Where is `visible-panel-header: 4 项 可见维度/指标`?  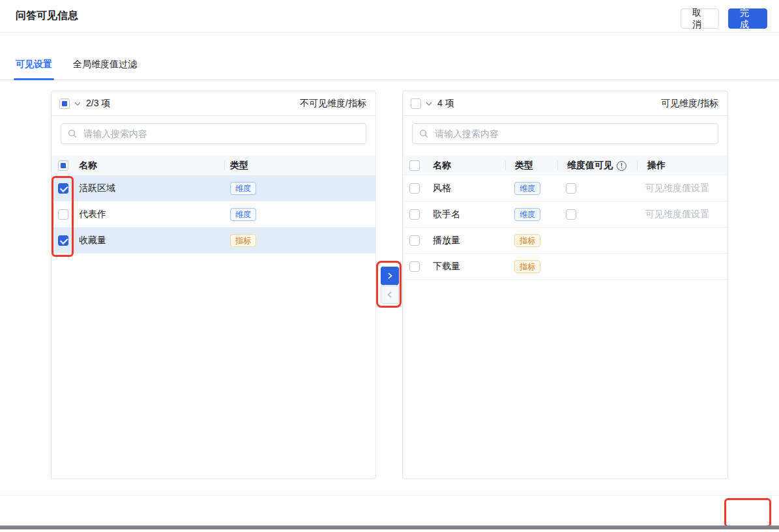 visible-panel-header: 4 项 可见维度/指标 is located at coordinates (565, 104).